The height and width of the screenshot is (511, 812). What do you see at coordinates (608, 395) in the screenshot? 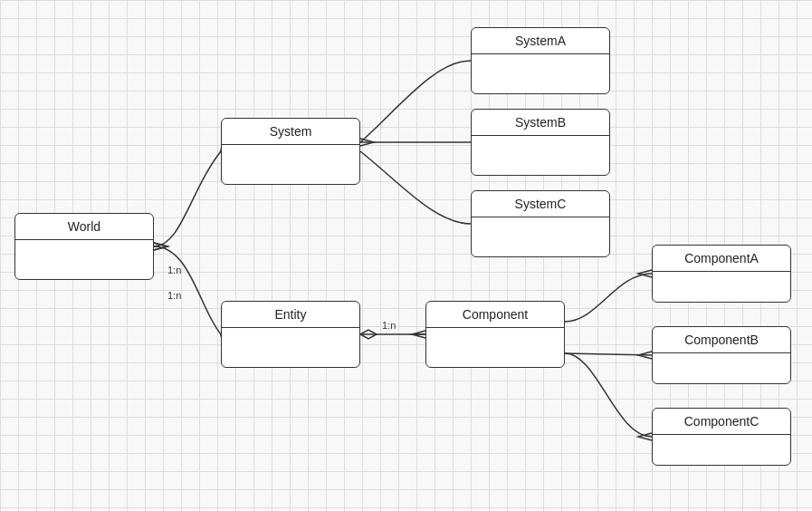
I see `componentC-component-line` at bounding box center [608, 395].